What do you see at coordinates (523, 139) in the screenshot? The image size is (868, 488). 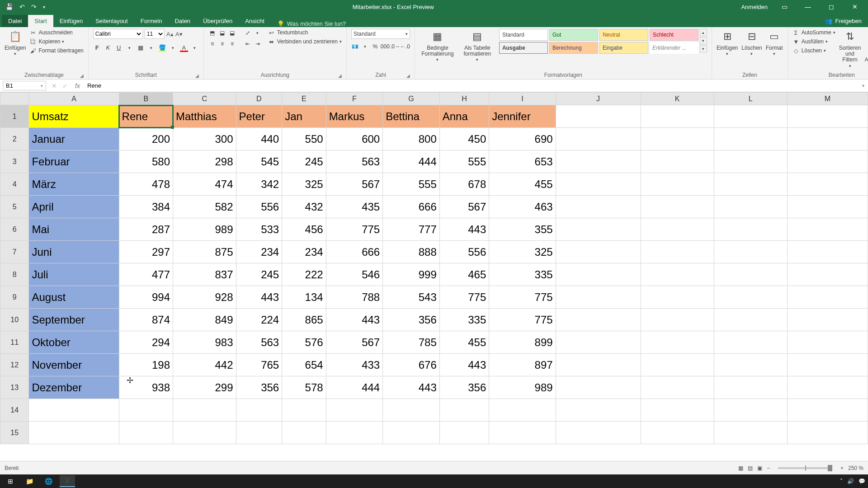 I see `cell-I2: 690` at bounding box center [523, 139].